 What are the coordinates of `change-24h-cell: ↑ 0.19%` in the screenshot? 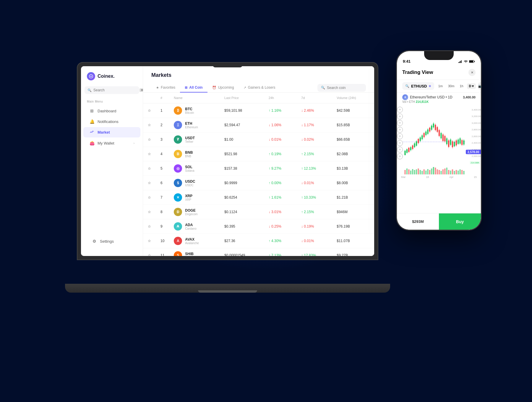 It's located at (280, 154).